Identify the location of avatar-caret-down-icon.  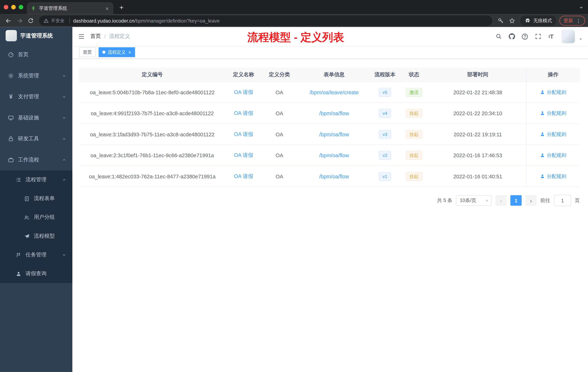
(581, 39).